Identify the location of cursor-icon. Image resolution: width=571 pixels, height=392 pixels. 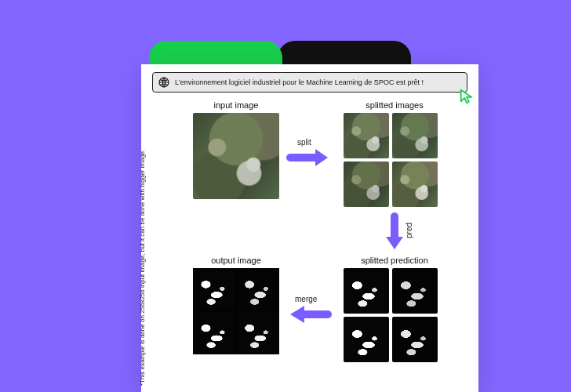
(467, 96).